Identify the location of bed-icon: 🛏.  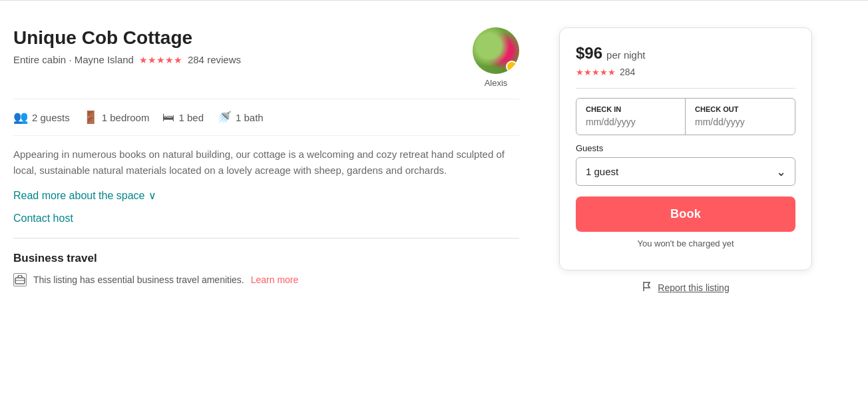
(168, 117).